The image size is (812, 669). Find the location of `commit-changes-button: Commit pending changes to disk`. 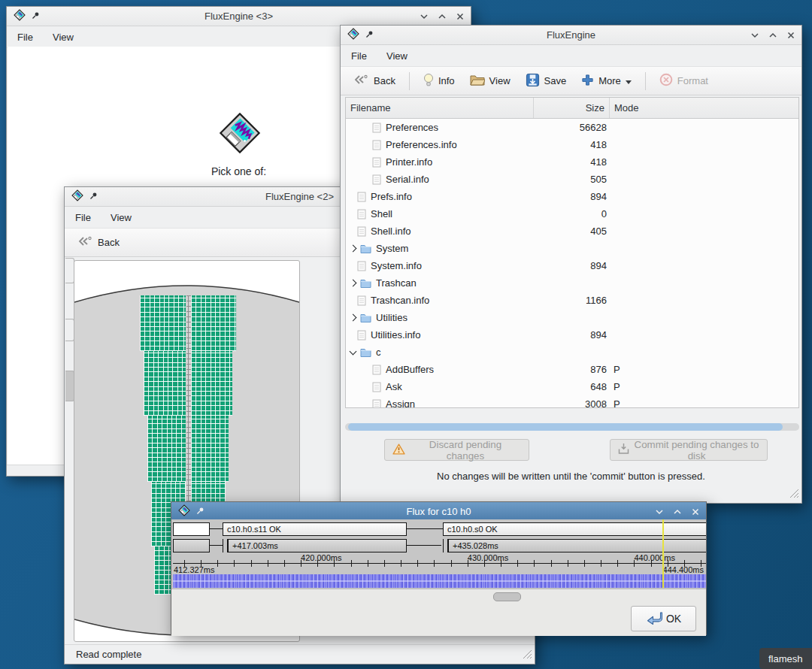

commit-changes-button: Commit pending changes to disk is located at coordinates (689, 450).